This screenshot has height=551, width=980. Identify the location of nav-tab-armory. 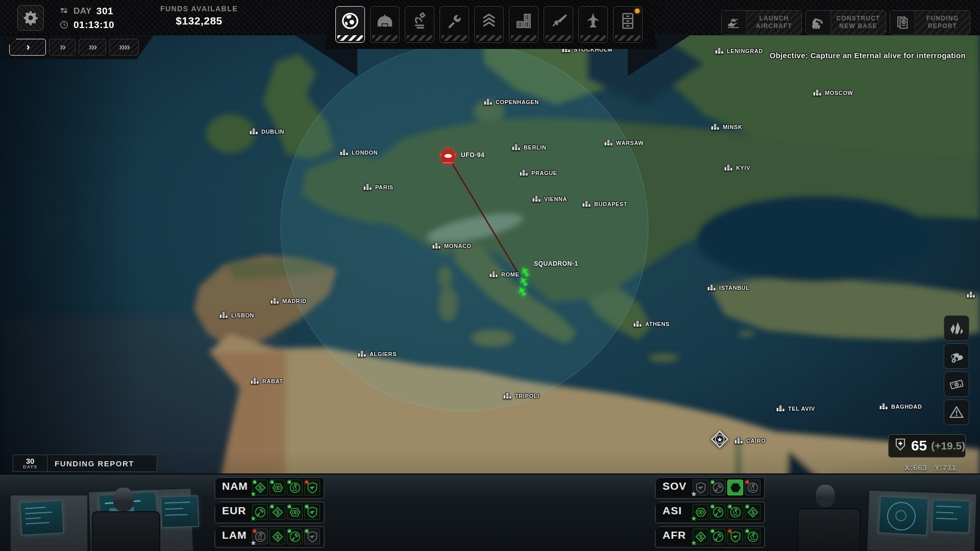
(558, 24).